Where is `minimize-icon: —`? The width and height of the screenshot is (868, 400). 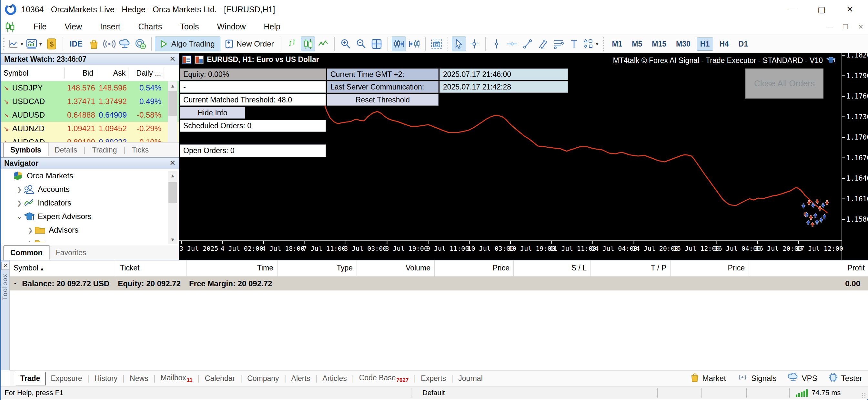 minimize-icon: — is located at coordinates (793, 9).